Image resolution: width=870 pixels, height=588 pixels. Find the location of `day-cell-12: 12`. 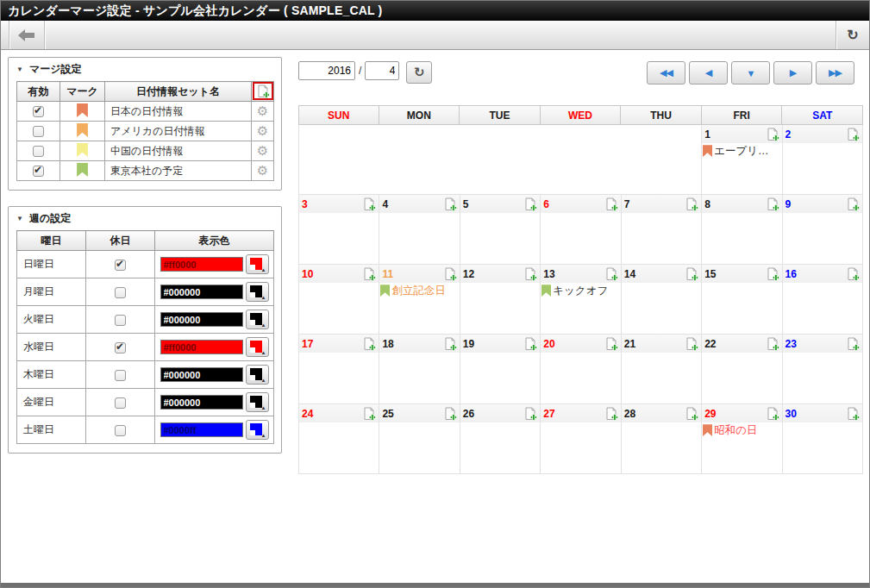

day-cell-12: 12 is located at coordinates (500, 300).